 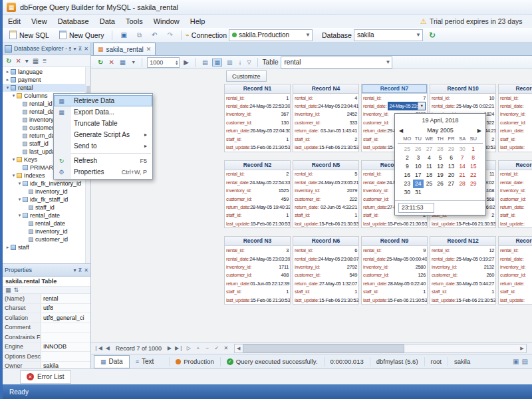 I want to click on calendar-day: 1, so click(x=473, y=149).